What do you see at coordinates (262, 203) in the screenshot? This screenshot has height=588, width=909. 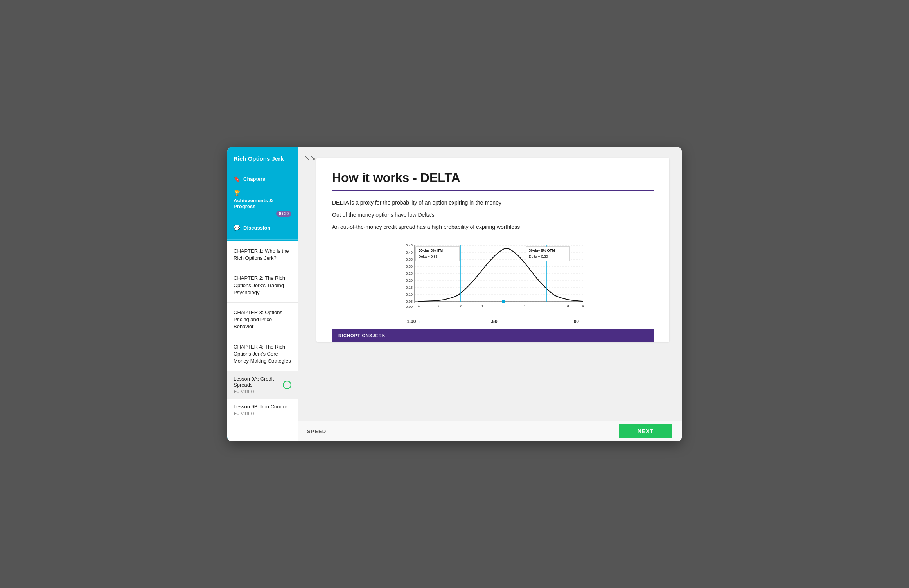 I see `sidebar-item-achievements: 🏆 Achievements & Progress 0 / 20` at bounding box center [262, 203].